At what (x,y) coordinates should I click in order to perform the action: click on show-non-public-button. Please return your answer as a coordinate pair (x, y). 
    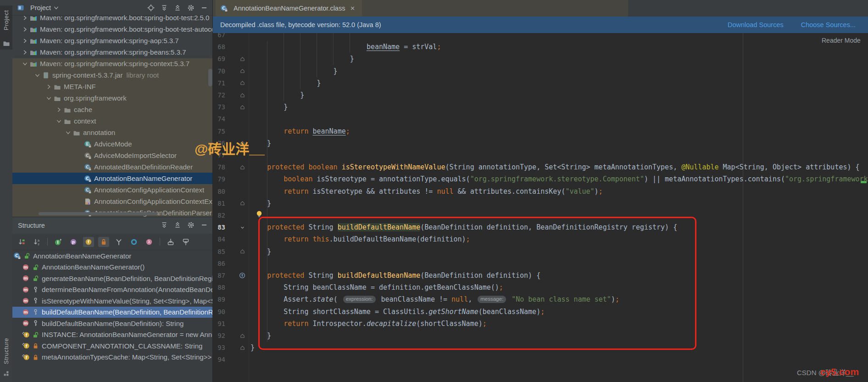
    Looking at the image, I should click on (104, 242).